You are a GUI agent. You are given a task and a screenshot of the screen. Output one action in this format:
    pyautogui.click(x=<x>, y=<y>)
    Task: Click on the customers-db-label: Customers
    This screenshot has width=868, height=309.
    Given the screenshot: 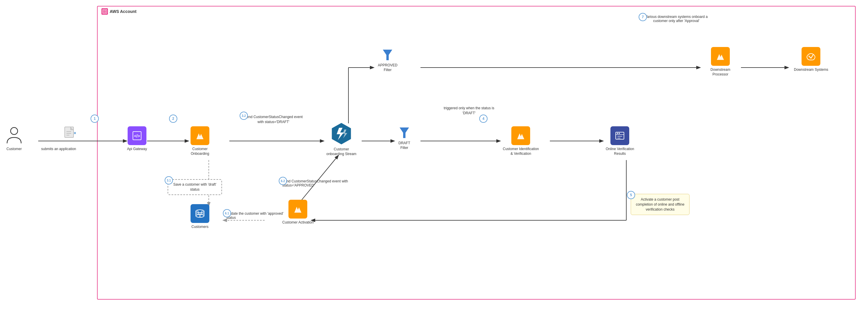 What is the action you would take?
    pyautogui.click(x=200, y=227)
    